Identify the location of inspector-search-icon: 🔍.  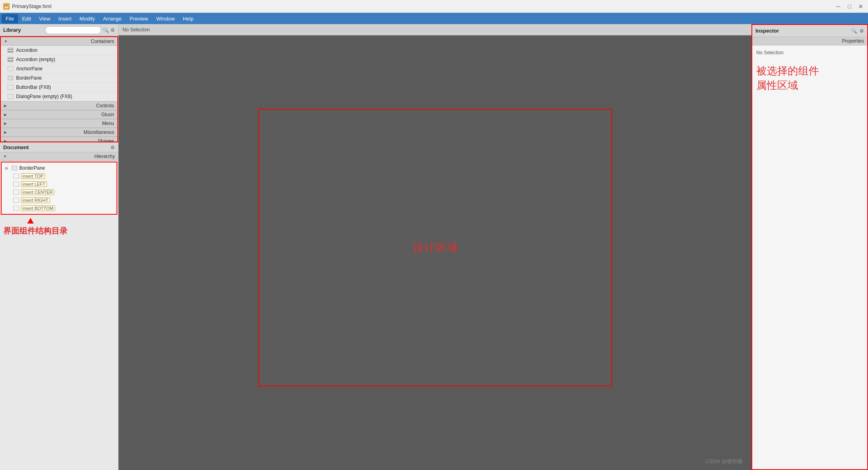
(854, 31).